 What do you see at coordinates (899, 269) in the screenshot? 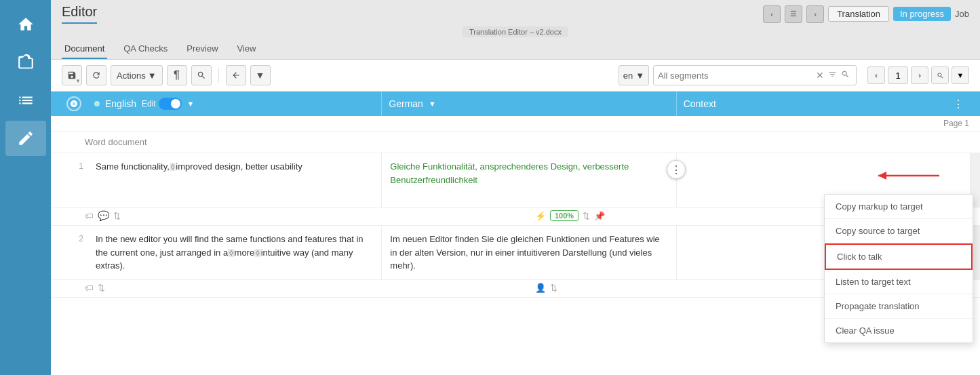
I see `context-menu: Copy markup to target Copy source to tar…` at bounding box center [899, 269].